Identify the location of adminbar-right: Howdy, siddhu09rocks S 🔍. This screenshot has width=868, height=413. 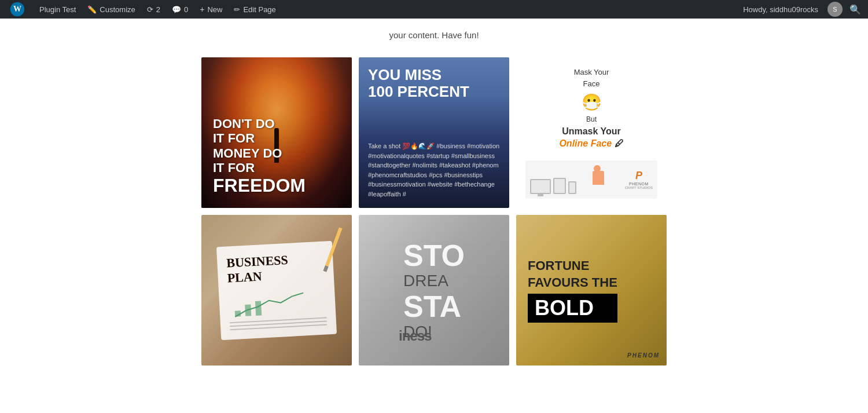
(801, 9).